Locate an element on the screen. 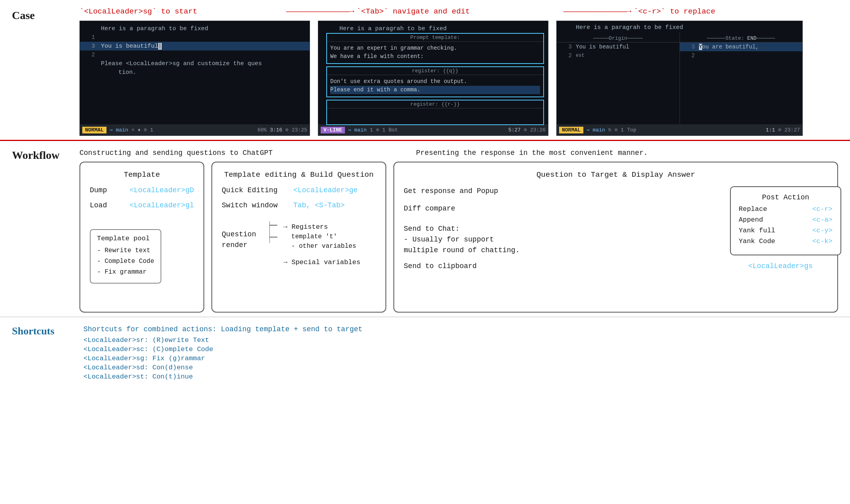 The image size is (850, 504). yank-code-label: Yank Code is located at coordinates (757, 241).